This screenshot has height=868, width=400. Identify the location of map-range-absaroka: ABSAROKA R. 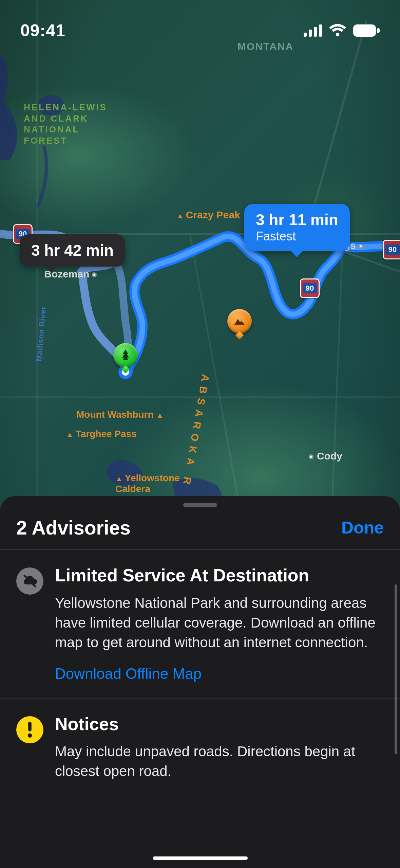
(196, 432).